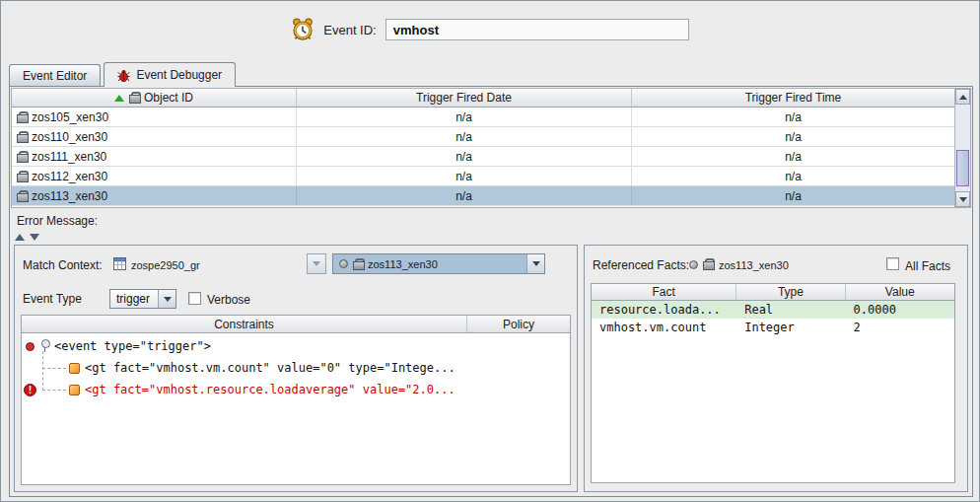 The width and height of the screenshot is (980, 502). Describe the element at coordinates (170, 75) in the screenshot. I see `tab-event-debugger: Event Debugger` at that location.